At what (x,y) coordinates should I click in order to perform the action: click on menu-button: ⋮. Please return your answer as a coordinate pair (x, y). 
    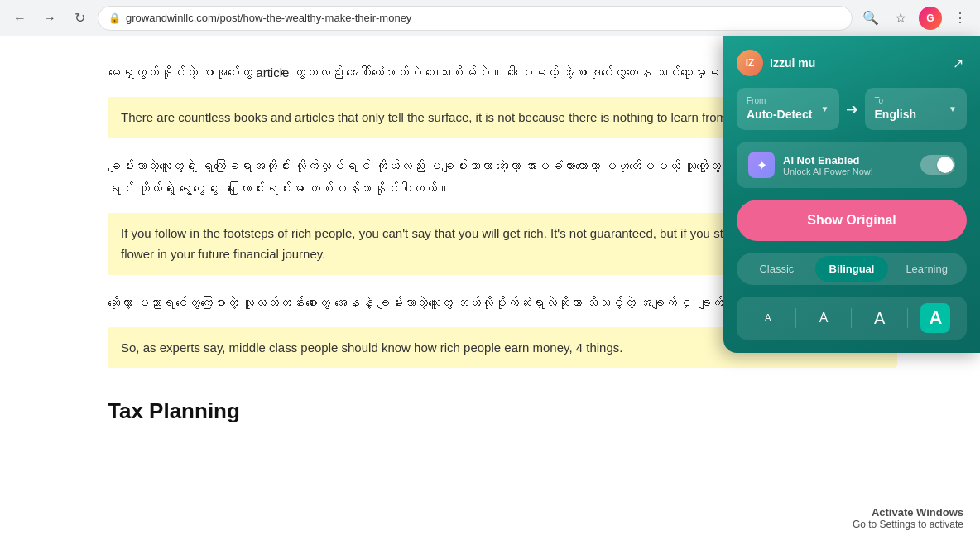
    Looking at the image, I should click on (960, 18).